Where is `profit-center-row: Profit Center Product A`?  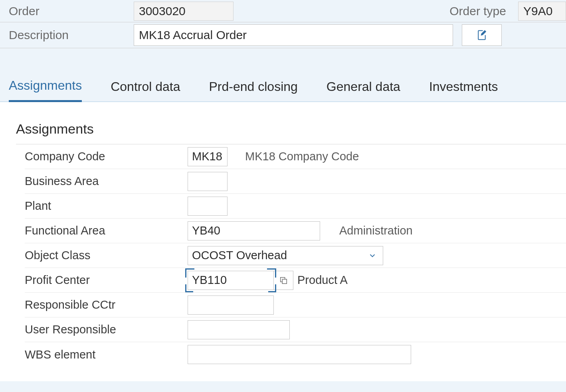
profit-center-row: Profit Center Product A is located at coordinates (295, 280).